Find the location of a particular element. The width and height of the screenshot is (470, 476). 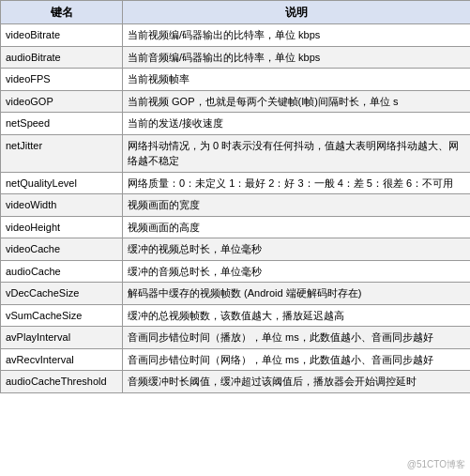

cell-desc: 当前的发送/接收速度 is located at coordinates (296, 124).